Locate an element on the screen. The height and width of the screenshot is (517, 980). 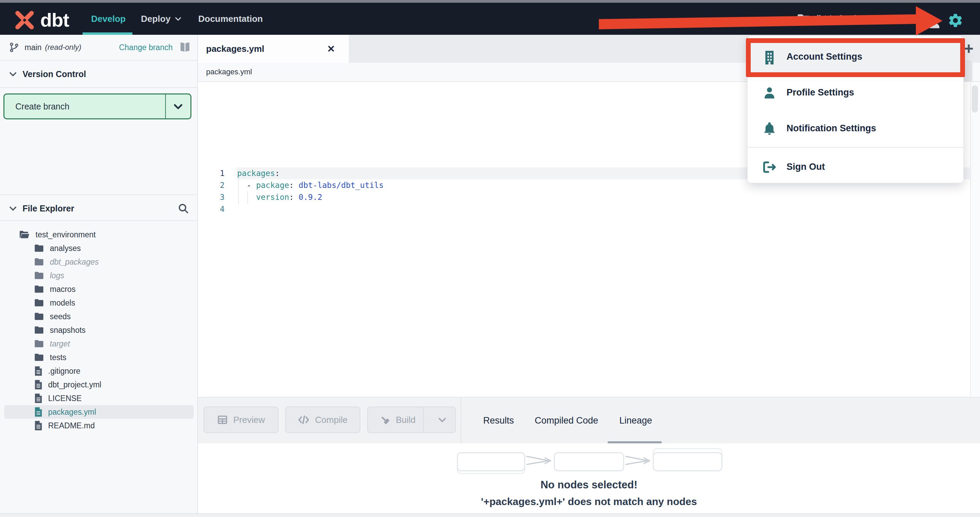
docs-book-icon is located at coordinates (185, 47).